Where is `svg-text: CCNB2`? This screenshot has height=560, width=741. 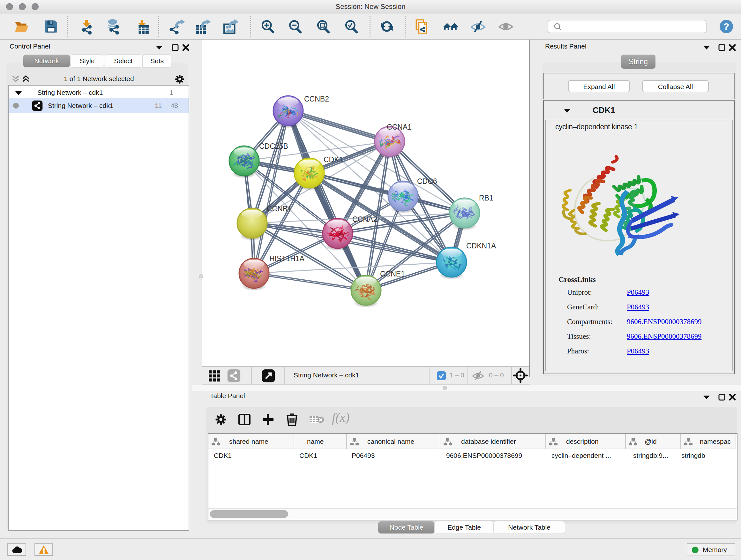
svg-text: CCNB2 is located at coordinates (317, 99).